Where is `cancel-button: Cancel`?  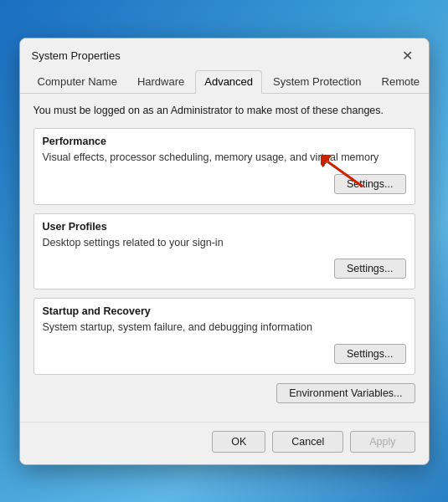 cancel-button: Cancel is located at coordinates (308, 442).